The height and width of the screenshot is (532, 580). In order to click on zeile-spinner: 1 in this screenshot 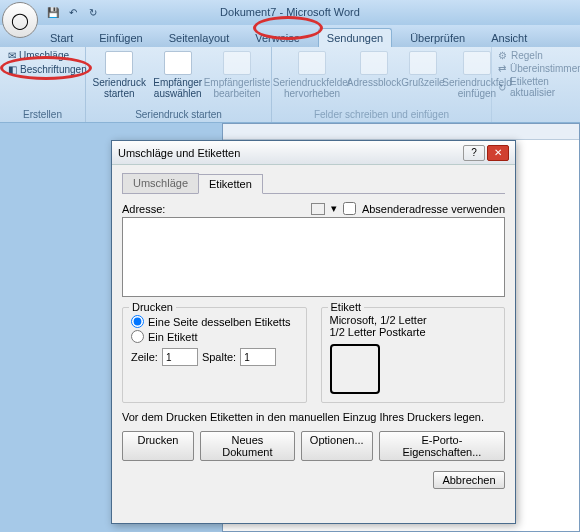, I will do `click(180, 357)`.